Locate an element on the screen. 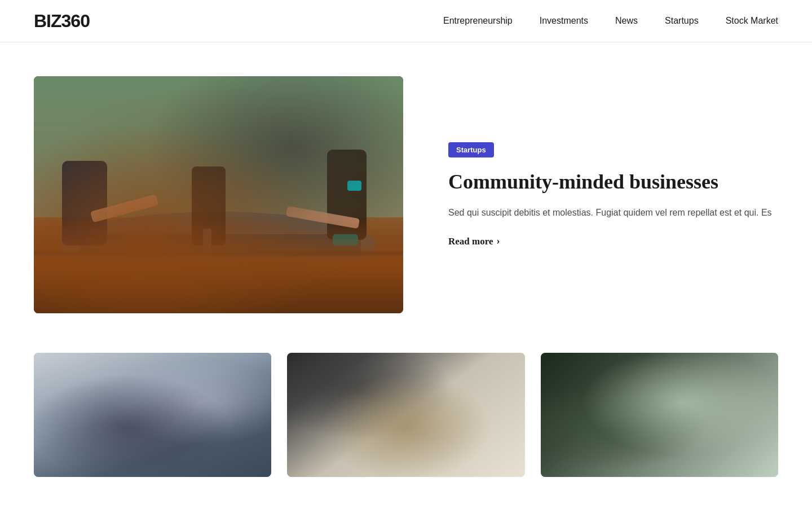 Image resolution: width=812 pixels, height=508 pixels. nav-stock-market: Stock Market is located at coordinates (752, 21).